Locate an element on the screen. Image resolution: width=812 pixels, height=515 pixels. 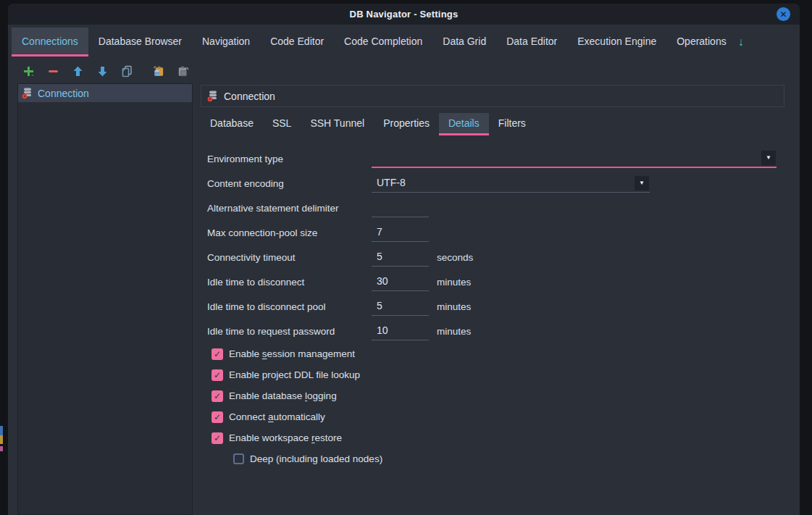
tab-code-completion: Code Completion is located at coordinates (383, 42).